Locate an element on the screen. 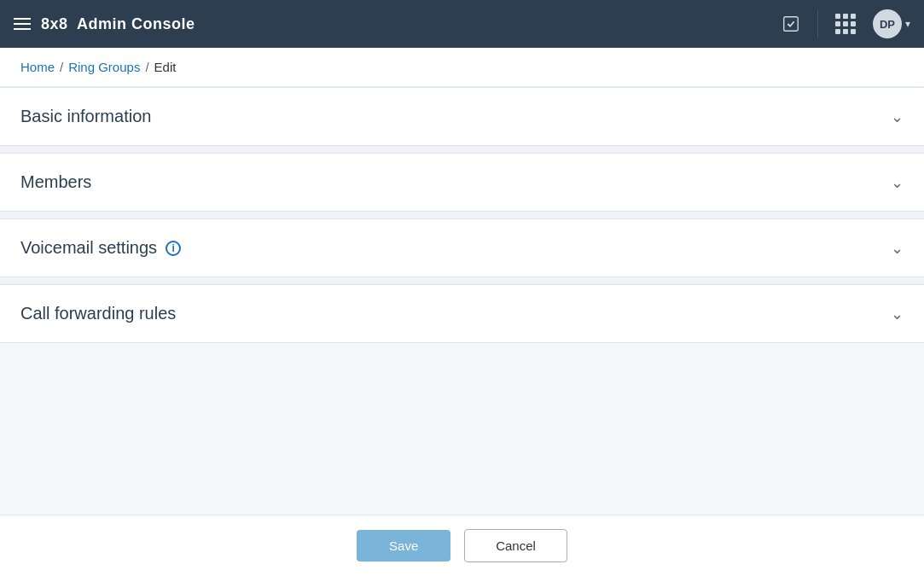 The width and height of the screenshot is (924, 576). chevron-down-icon-members: ⌄ is located at coordinates (898, 183).